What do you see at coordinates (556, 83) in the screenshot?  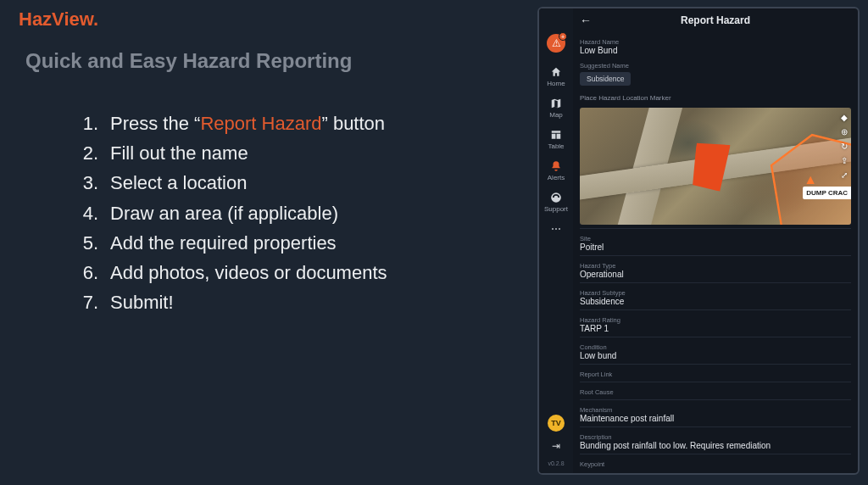 I see `sidebar-item-label: Home` at bounding box center [556, 83].